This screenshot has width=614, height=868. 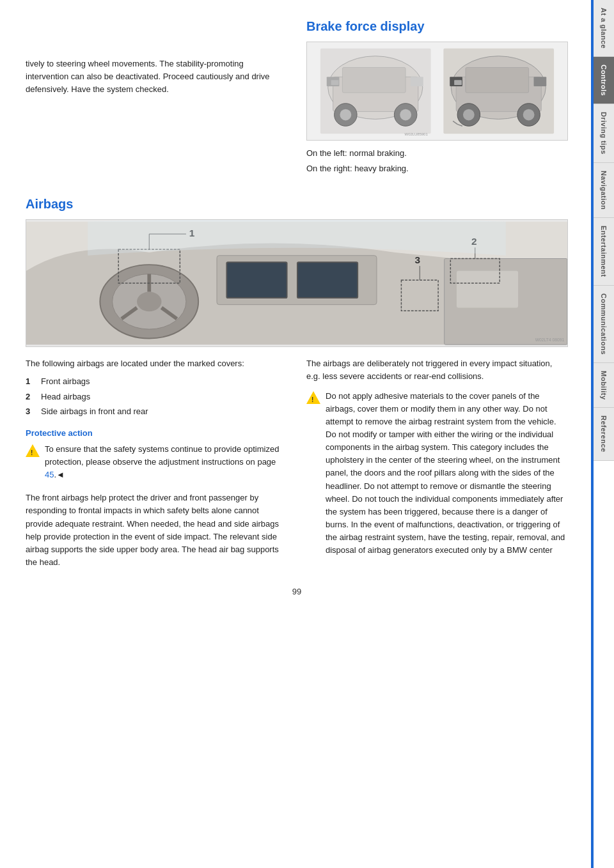 I want to click on airbags-list: 1 Front airbags 2 Head airbags 3 Side ai…, so click(x=156, y=396).